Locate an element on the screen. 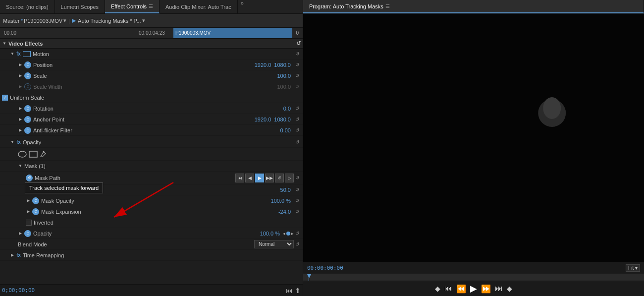 The image size is (644, 296). tab-source: Source: (no clips) is located at coordinates (28, 7).